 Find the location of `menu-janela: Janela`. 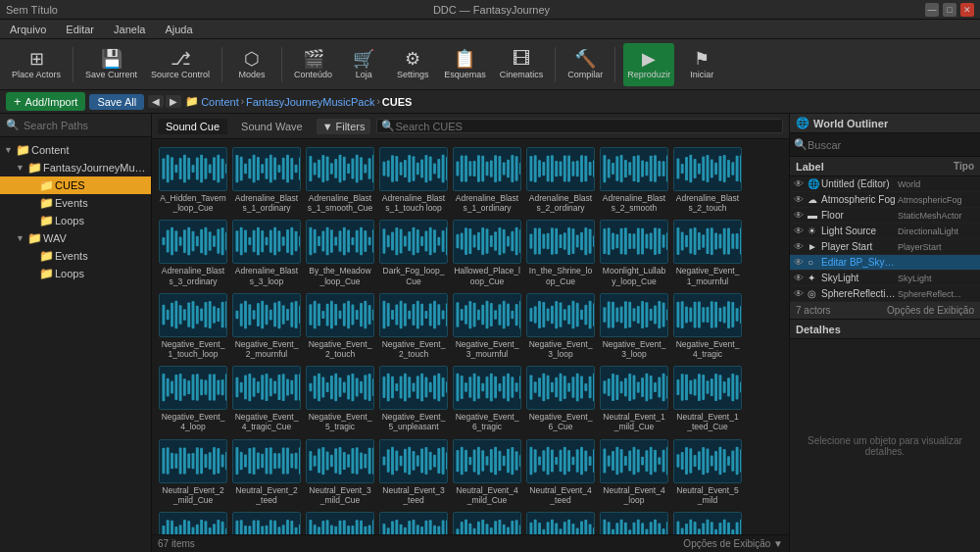

menu-janela: Janela is located at coordinates (129, 29).